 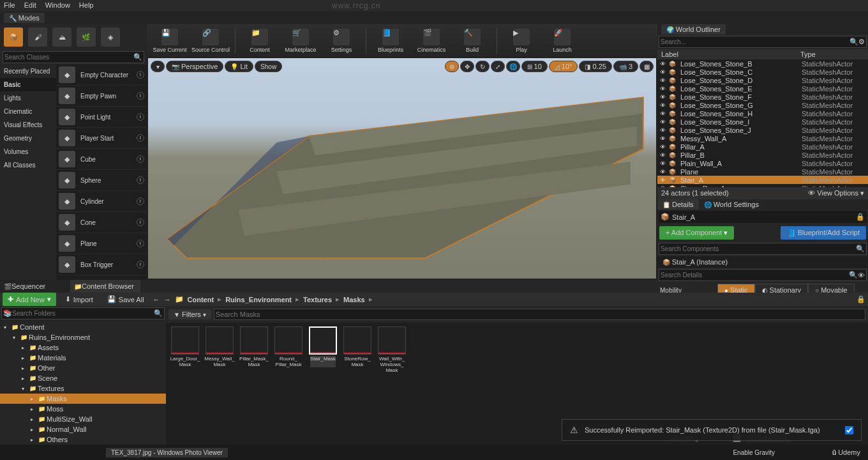 I want to click on tree-folder: ▸📁Normal_Wall, so click(x=83, y=429).